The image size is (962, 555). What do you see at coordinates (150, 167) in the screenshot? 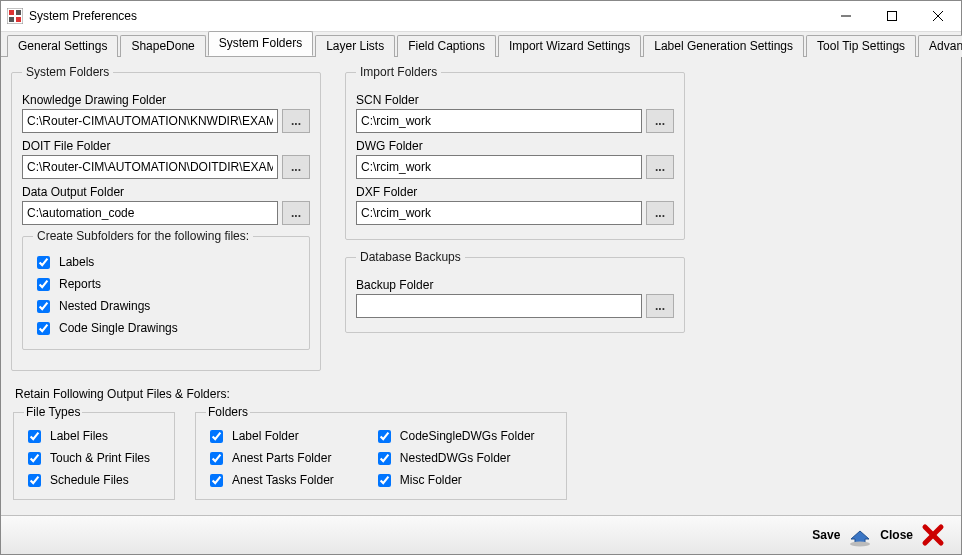
I see `doit-folder-input` at bounding box center [150, 167].